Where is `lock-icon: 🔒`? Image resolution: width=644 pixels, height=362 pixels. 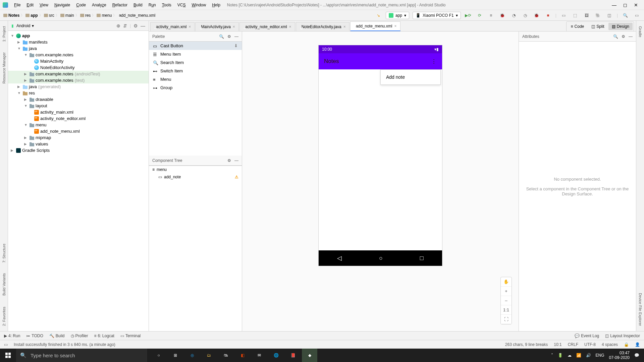
lock-icon: 🔒 is located at coordinates (627, 345).